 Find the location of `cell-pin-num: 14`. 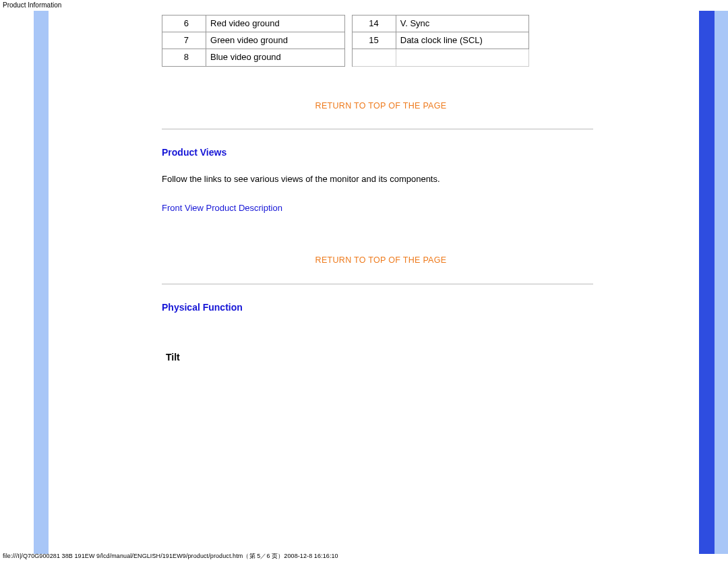

cell-pin-num: 14 is located at coordinates (373, 24).